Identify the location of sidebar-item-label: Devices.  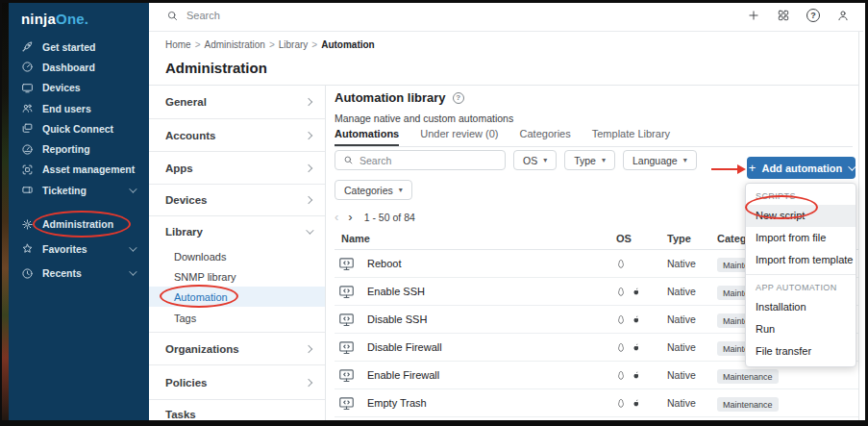
(62, 88).